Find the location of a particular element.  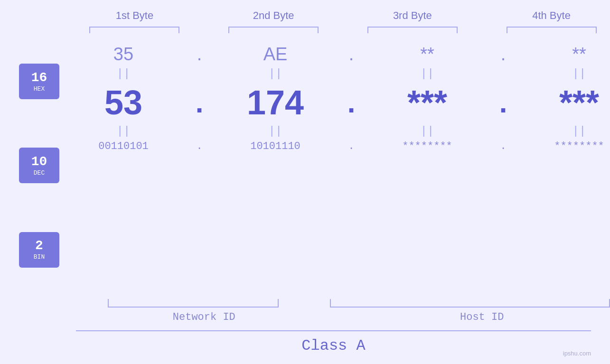

hex-row: 35 . AE . ** . ** is located at coordinates (335, 54).